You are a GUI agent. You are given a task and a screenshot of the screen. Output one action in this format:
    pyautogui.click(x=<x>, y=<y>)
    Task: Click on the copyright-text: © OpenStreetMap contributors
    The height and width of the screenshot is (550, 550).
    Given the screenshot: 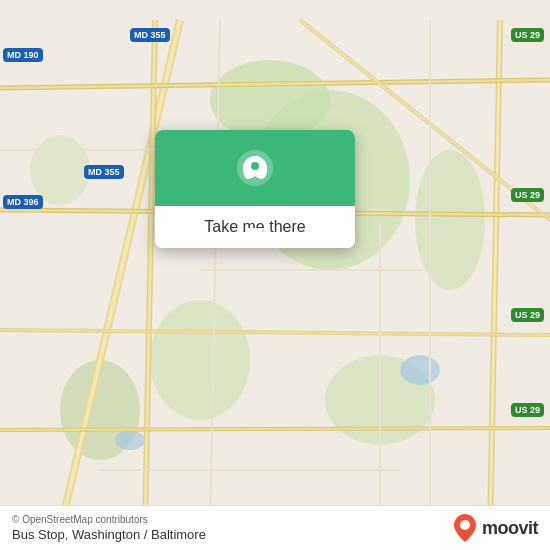 What is the action you would take?
    pyautogui.click(x=109, y=520)
    